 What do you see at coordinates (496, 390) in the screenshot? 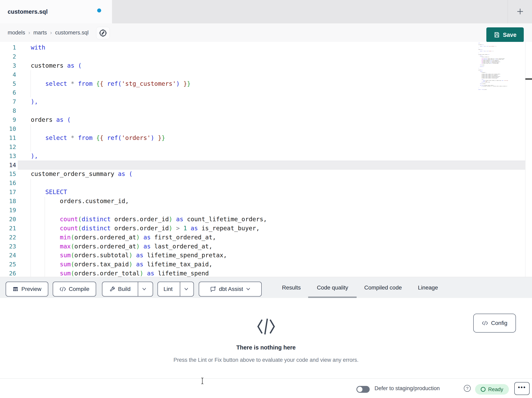
I see `ready-status-label: Ready` at bounding box center [496, 390].